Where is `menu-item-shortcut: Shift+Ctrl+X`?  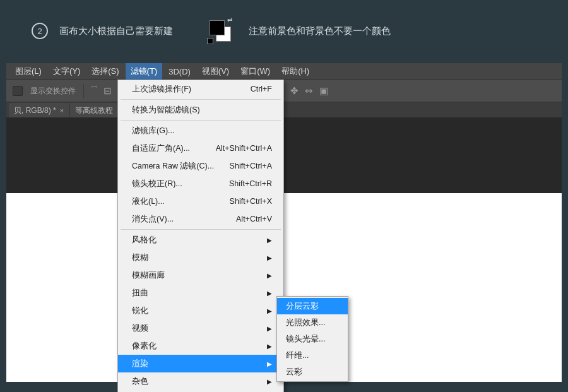
menu-item-shortcut: Shift+Ctrl+X is located at coordinates (251, 201).